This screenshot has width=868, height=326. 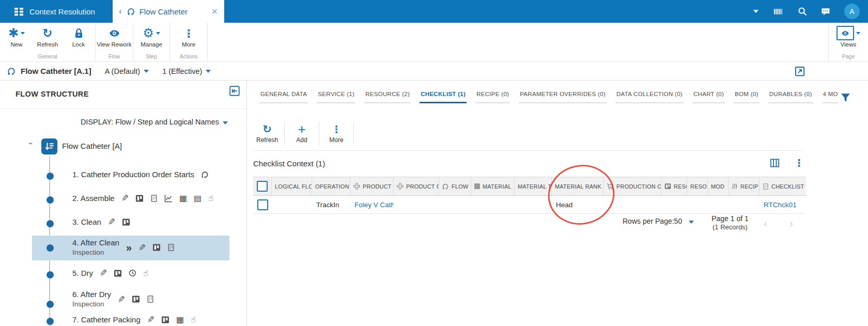 What do you see at coordinates (802, 11) in the screenshot?
I see `search-icon` at bounding box center [802, 11].